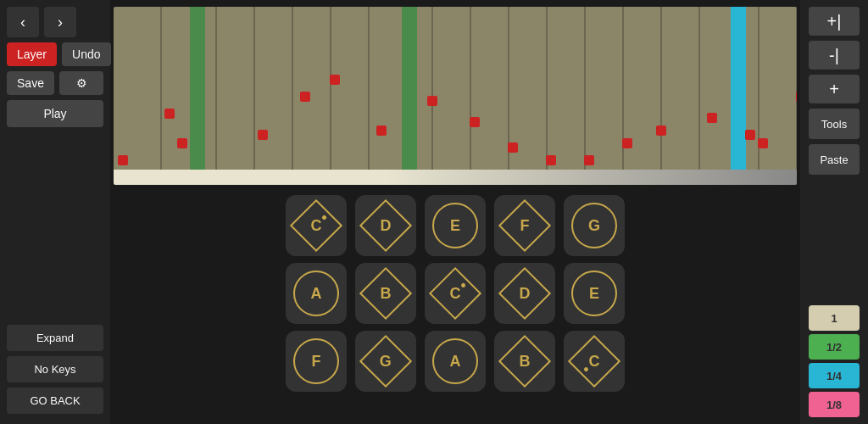 This screenshot has height=424, width=868. Describe the element at coordinates (455, 361) in the screenshot. I see `piano-row-3: F G A B C` at that location.